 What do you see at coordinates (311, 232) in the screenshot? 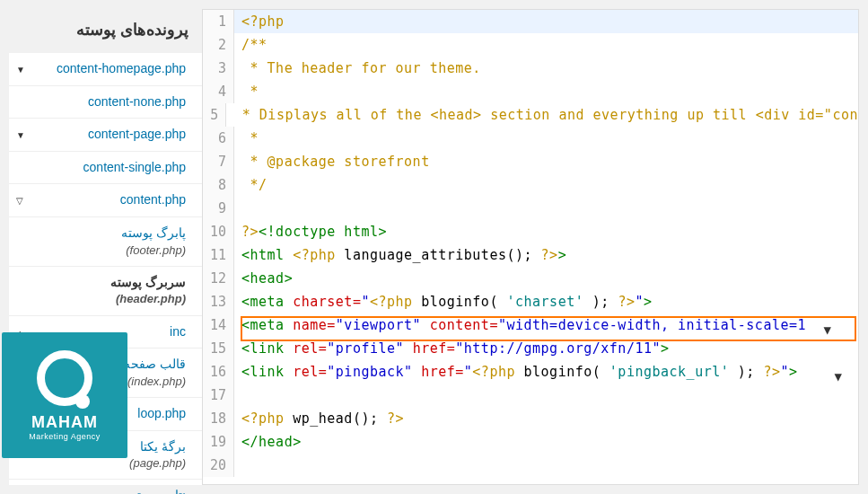
I see `code-content: ?><!doctype html>` at bounding box center [311, 232].